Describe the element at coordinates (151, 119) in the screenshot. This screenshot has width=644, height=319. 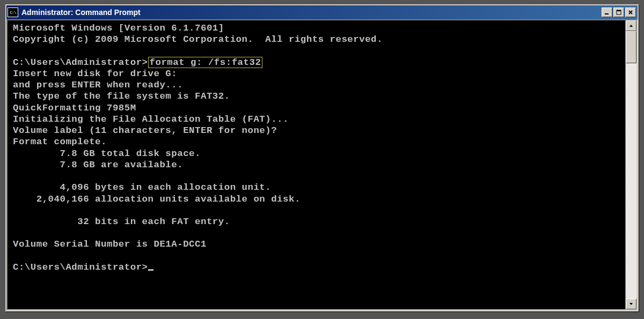
I see `terminal-line: Initializing the File Allocation Table (…` at that location.